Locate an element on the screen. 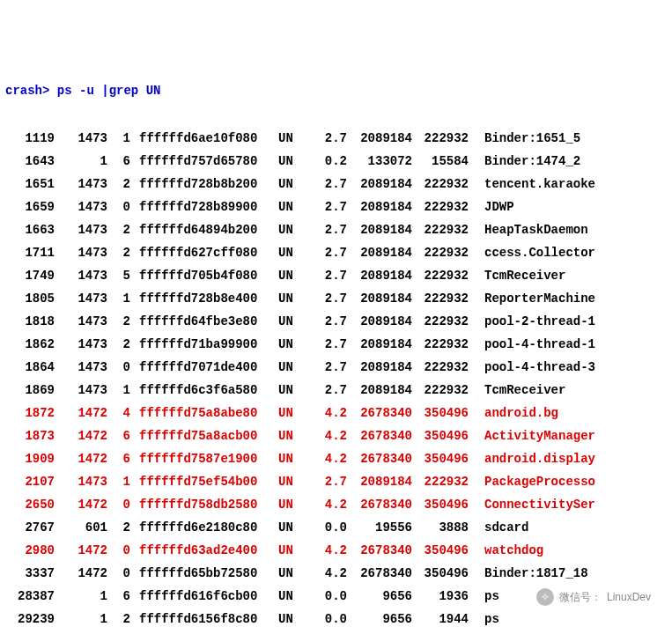 The width and height of the screenshot is (672, 627). pid-cell: 1119 is located at coordinates (30, 138).